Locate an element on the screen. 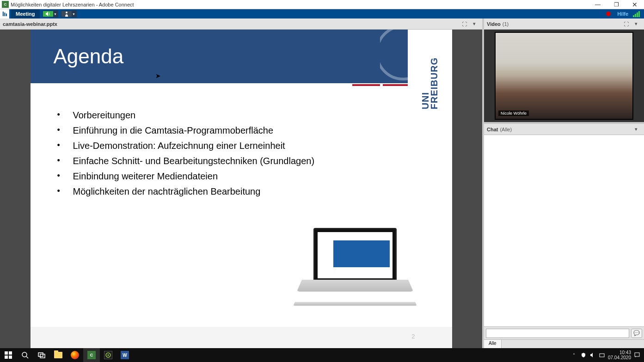 This screenshot has height=362, width=644. speaker-dropdown-icon: ▼ is located at coordinates (55, 14).